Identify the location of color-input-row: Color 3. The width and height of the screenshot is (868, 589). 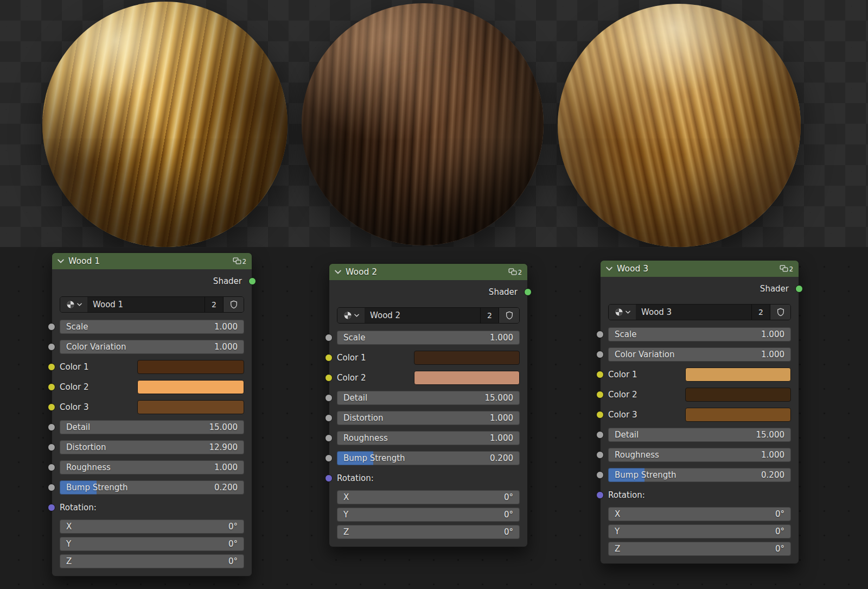
(700, 415).